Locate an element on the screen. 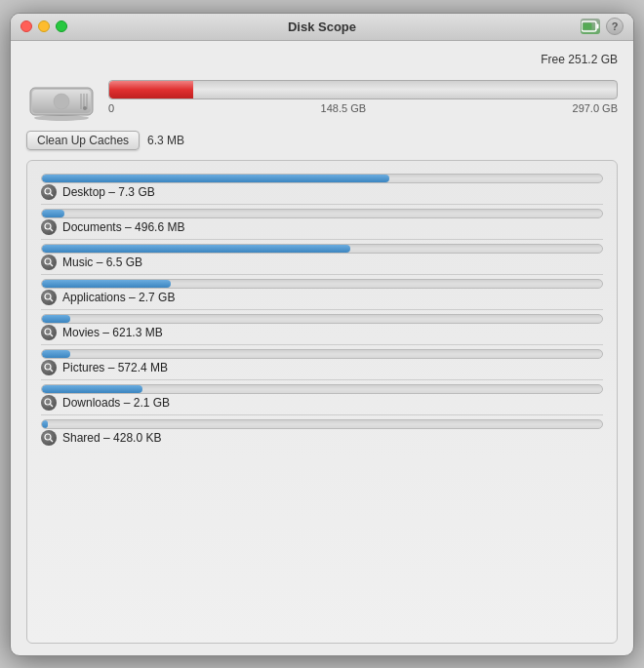  item-label-text: Movies – 621.3 MB is located at coordinates (113, 333).